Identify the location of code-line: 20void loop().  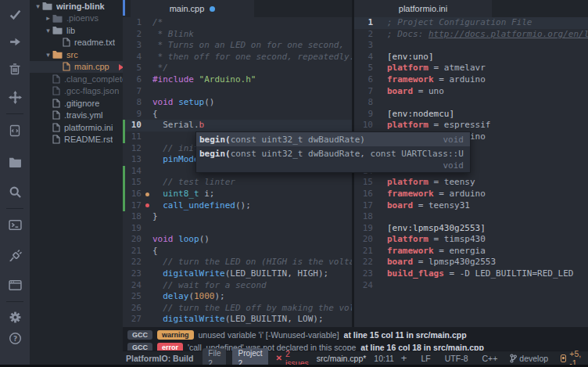
(238, 239).